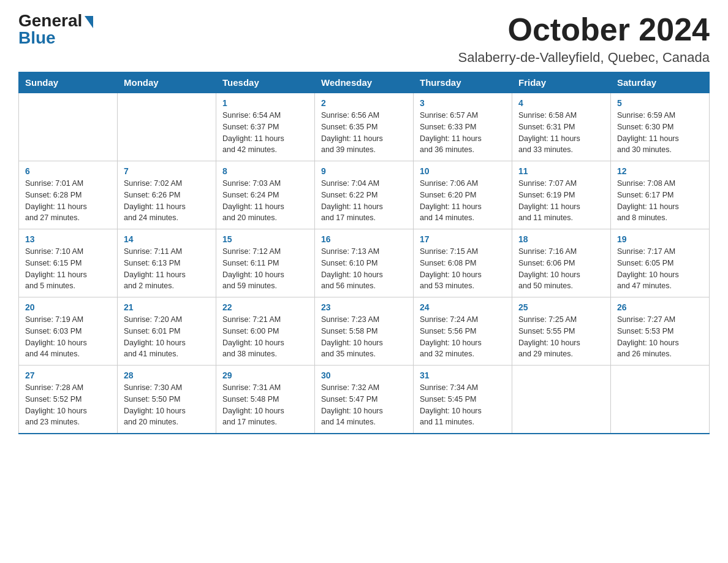 This screenshot has height=563, width=728. I want to click on table-cell: 9Sunrise: 7:04 AM Sunset: 6:22 PM Daylig…, so click(364, 195).